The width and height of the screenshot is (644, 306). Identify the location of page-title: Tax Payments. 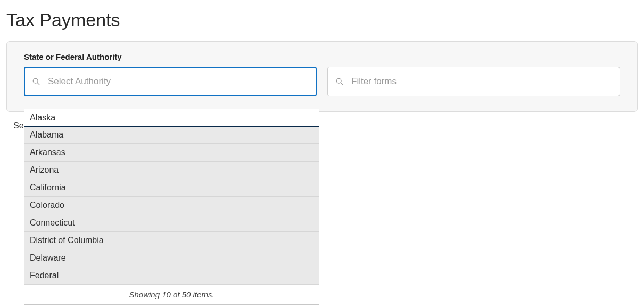
(322, 20).